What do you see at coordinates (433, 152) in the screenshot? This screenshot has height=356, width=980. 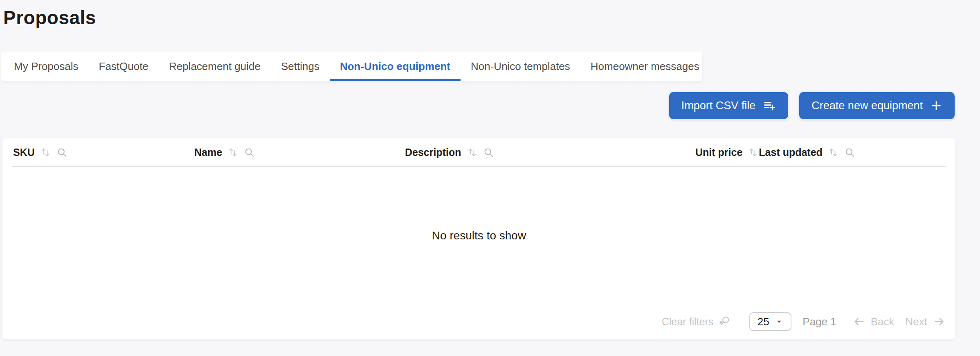 I see `column-label-description: Description` at bounding box center [433, 152].